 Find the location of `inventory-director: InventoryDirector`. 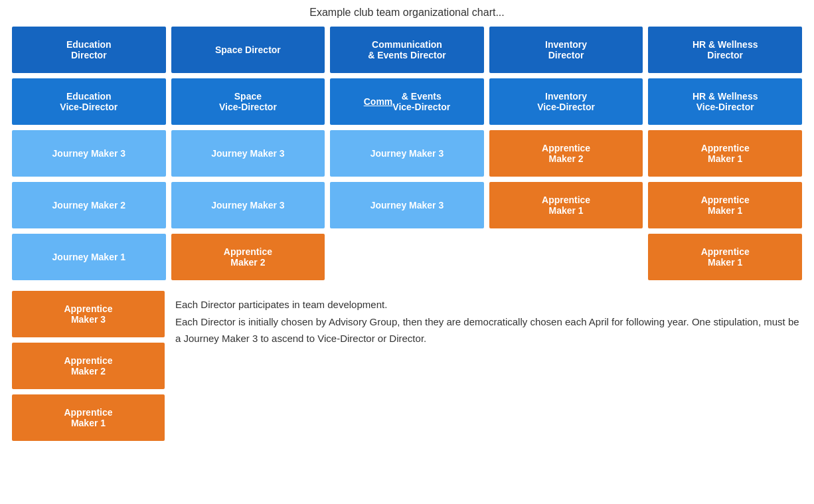

inventory-director: InventoryDirector is located at coordinates (566, 50).